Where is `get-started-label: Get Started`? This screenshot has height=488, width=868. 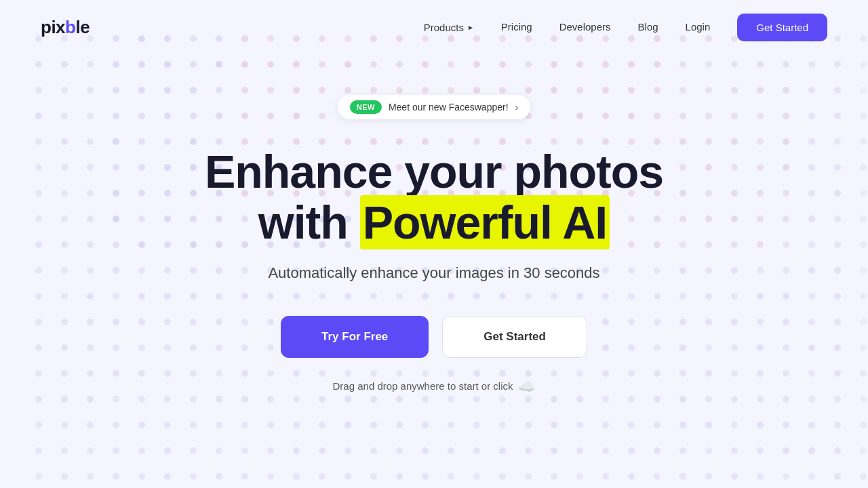 get-started-label: Get Started is located at coordinates (515, 337).